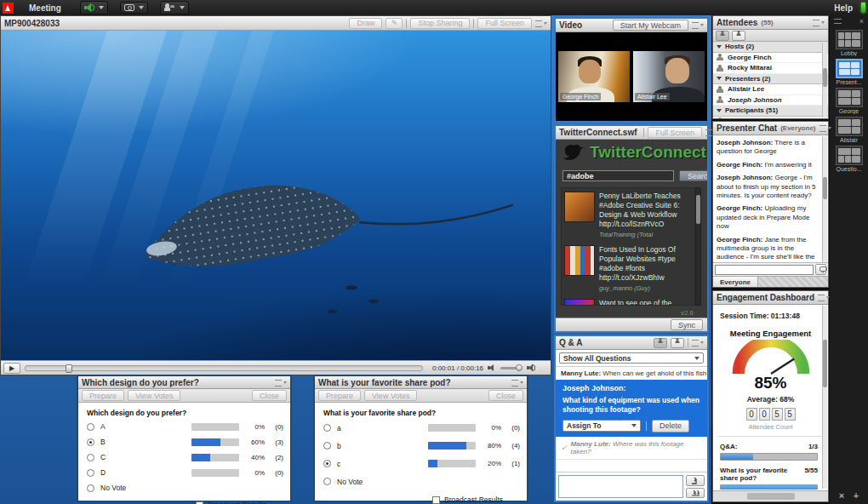  What do you see at coordinates (420, 427) in the screenshot?
I see `poll-option: a 0% (0)` at bounding box center [420, 427].